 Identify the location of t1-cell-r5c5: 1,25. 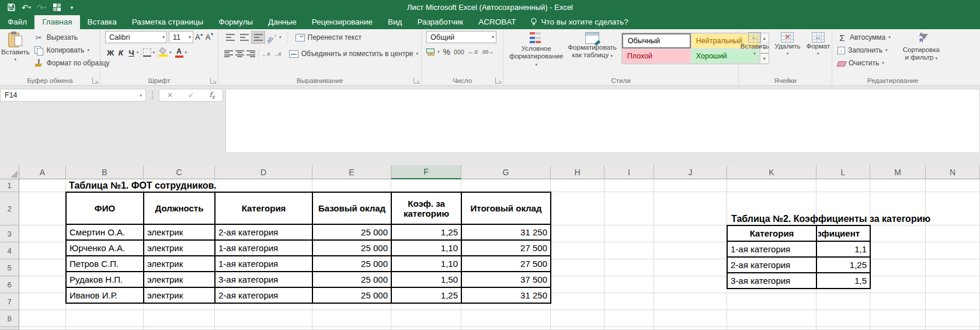
(426, 296).